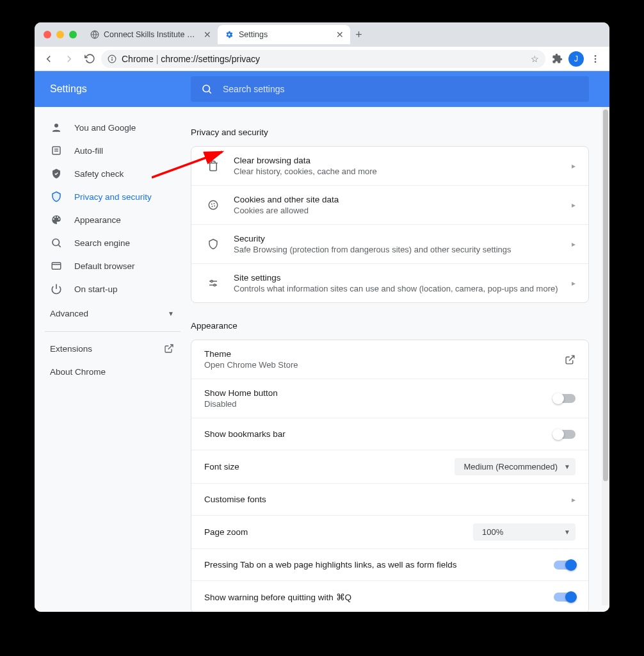 The image size is (644, 656). I want to click on settings-header: Settings, so click(322, 89).